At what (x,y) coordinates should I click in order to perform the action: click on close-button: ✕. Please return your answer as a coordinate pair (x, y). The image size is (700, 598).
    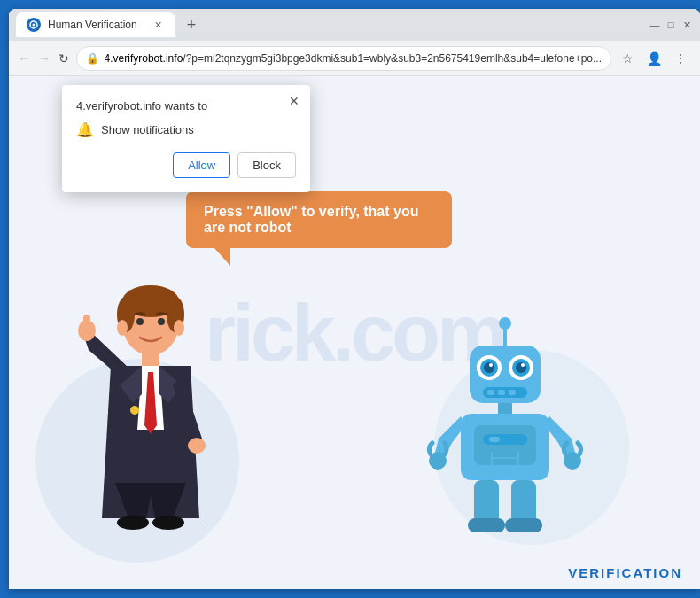
    Looking at the image, I should click on (687, 25).